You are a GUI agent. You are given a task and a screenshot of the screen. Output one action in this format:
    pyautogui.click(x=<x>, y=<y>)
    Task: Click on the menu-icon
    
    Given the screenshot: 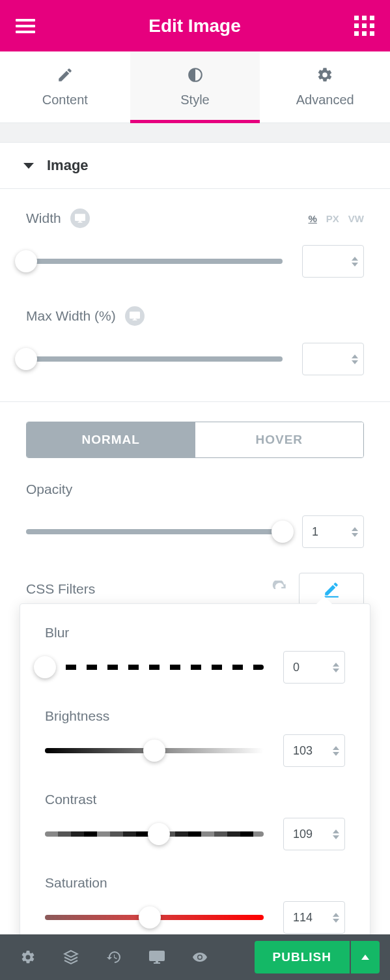 What is the action you would take?
    pyautogui.click(x=25, y=26)
    